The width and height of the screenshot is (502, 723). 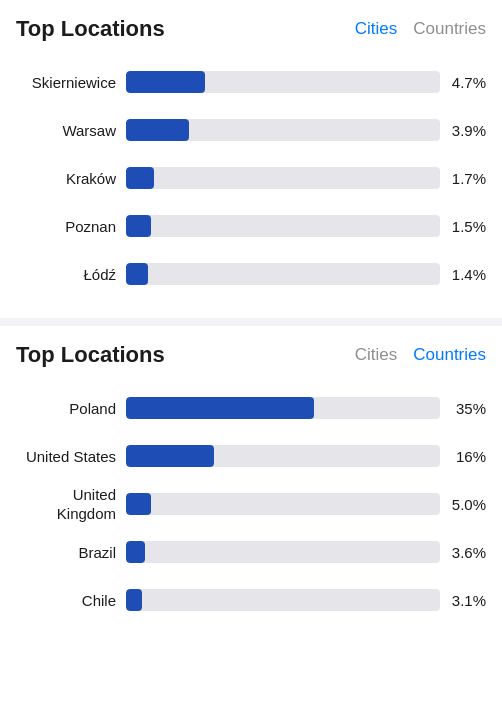 I want to click on bar-value: 4.7%, so click(x=463, y=82).